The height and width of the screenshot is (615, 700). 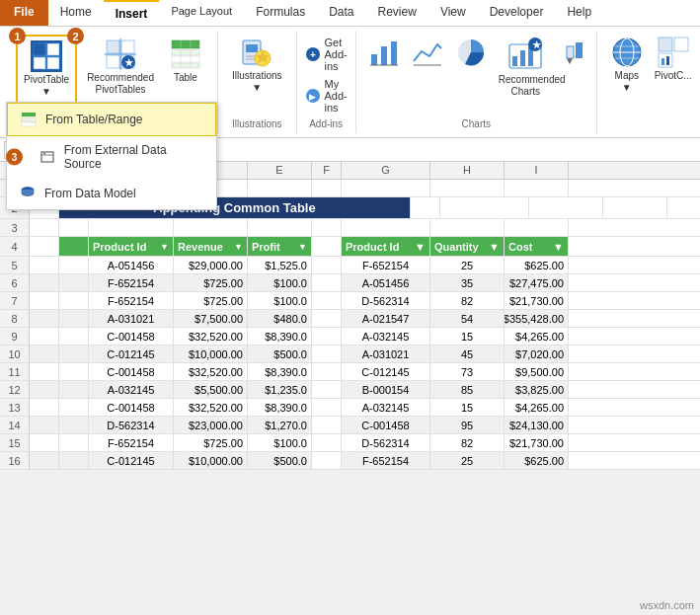 I want to click on cell-e9: $8,390.0, so click(x=280, y=336).